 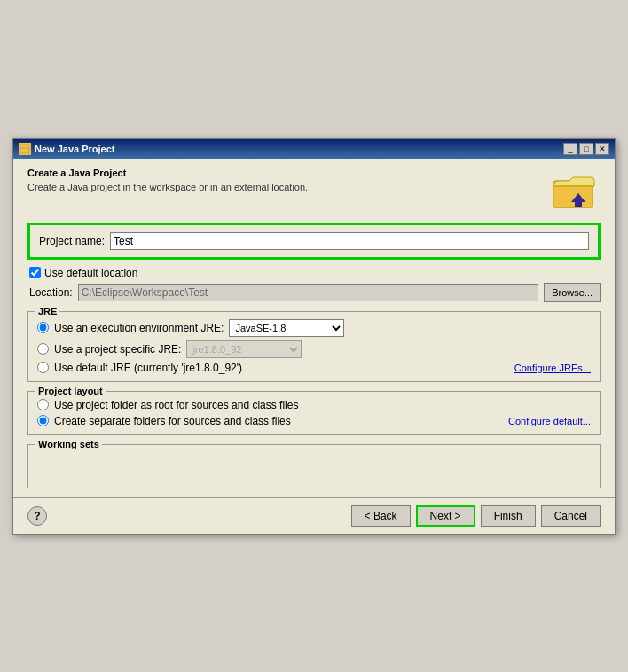 I want to click on close-button: ✕, so click(x=602, y=149).